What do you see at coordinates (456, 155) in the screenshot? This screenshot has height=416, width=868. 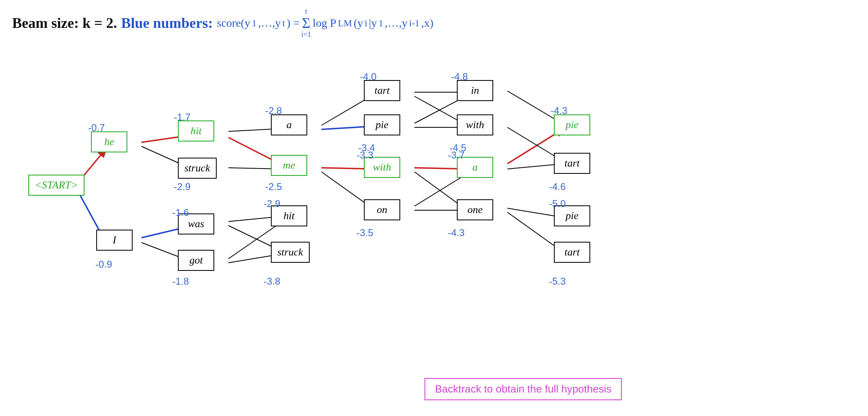 I see `score-a2: -3.7` at bounding box center [456, 155].